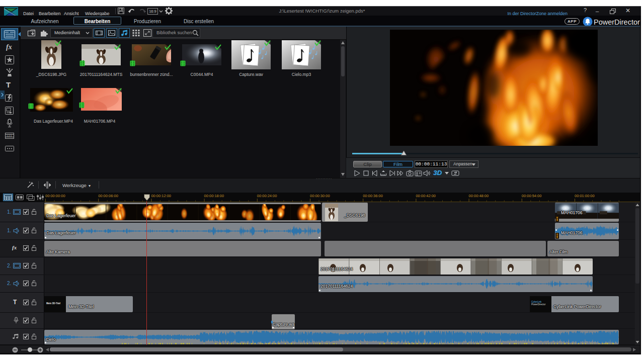 This screenshot has height=362, width=644. What do you see at coordinates (108, 196) in the screenshot?
I see `svg-text: 00:00:06:00` at bounding box center [108, 196].